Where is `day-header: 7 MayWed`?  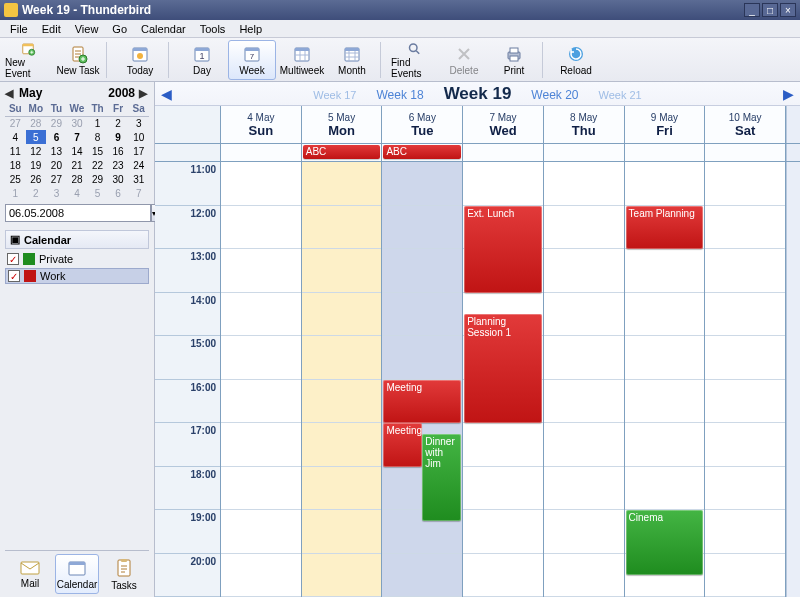
day-header: 7 MayWed is located at coordinates (504, 124).